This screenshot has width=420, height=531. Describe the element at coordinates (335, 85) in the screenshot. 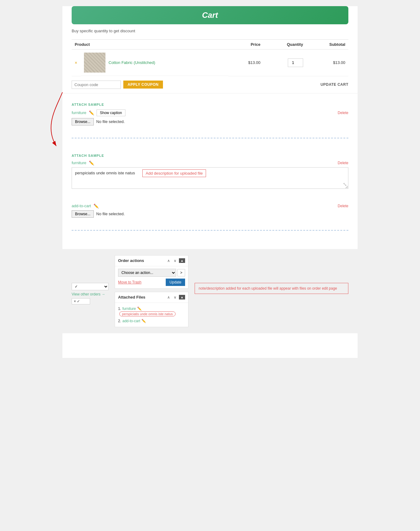

I see `update-cart-button: UPDATE CART` at that location.